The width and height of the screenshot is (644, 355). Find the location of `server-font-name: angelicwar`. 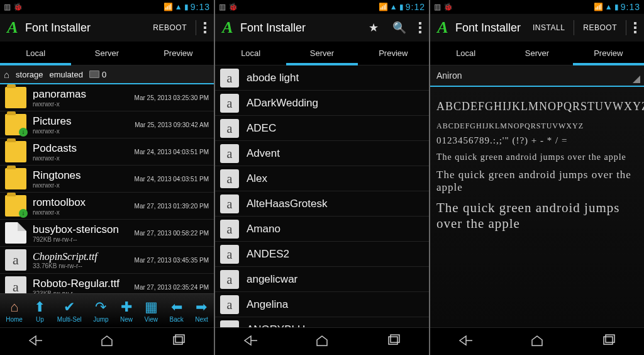

server-font-name: angelicwar is located at coordinates (272, 279).